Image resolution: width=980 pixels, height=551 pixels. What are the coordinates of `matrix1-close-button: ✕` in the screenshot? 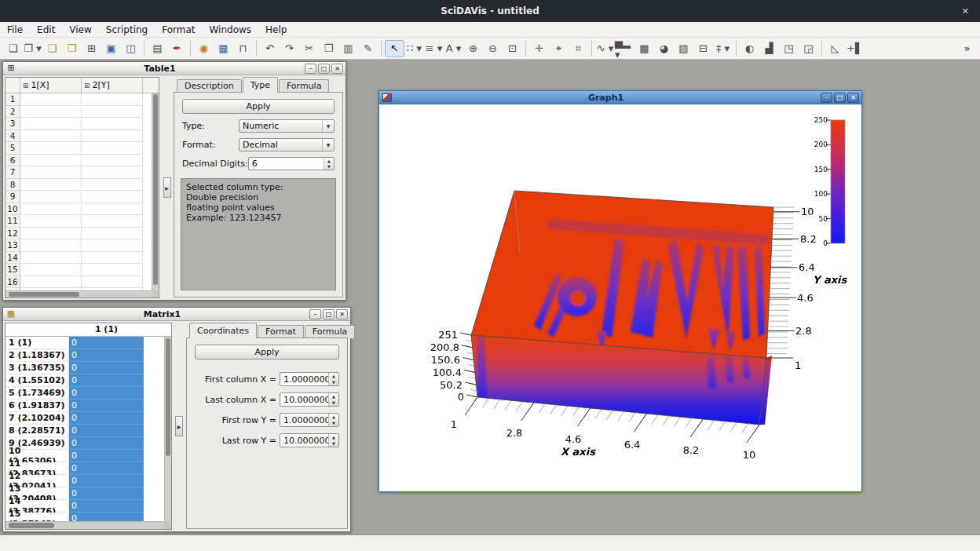 It's located at (342, 314).